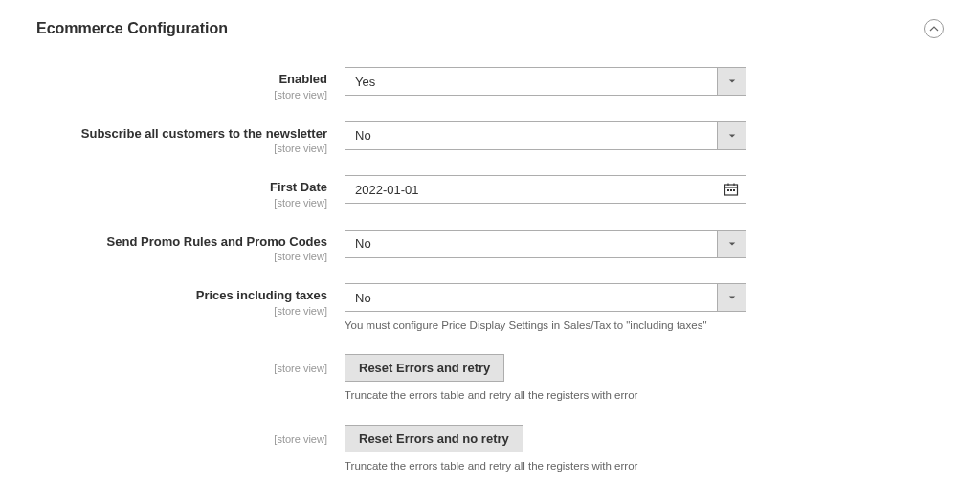 This screenshot has width=980, height=485. What do you see at coordinates (425, 367) in the screenshot?
I see `reset-retry-button: Reset Errors and retry` at bounding box center [425, 367].